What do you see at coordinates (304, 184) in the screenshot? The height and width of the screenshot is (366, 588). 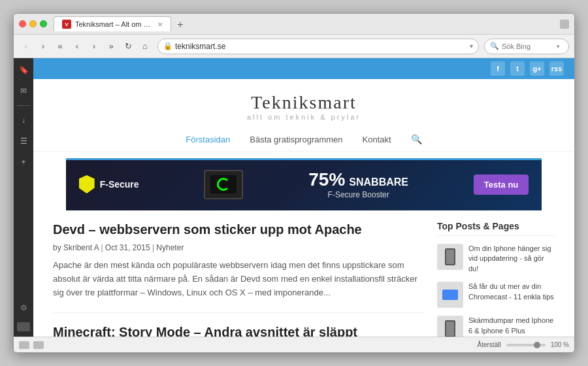 I see `ad-banner: F-Secure 75% SNABBARE F-Secure Booster T…` at bounding box center [304, 184].